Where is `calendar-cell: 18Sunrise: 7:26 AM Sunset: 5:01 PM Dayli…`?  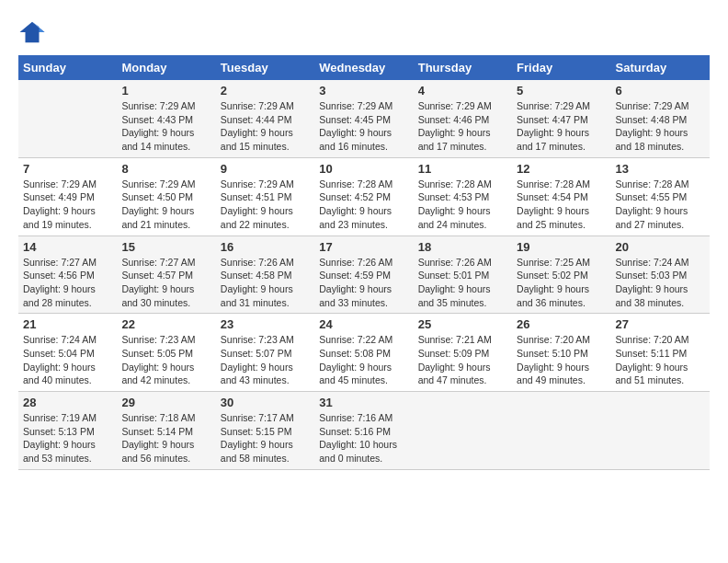
calendar-cell: 18Sunrise: 7:26 AM Sunset: 5:01 PM Dayli… is located at coordinates (463, 274).